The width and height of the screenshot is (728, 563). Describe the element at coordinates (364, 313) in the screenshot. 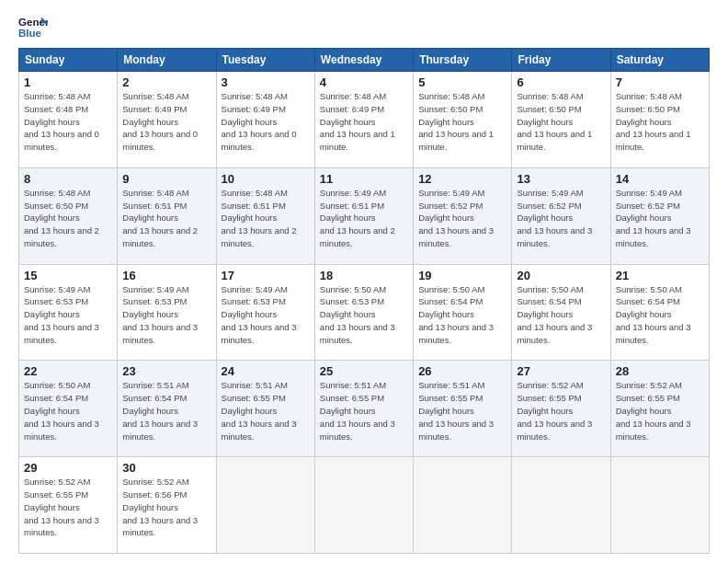

I see `calendar-cell: 18 Sunrise: 5:50 AMSunset: 6:53 PMDaylig…` at that location.